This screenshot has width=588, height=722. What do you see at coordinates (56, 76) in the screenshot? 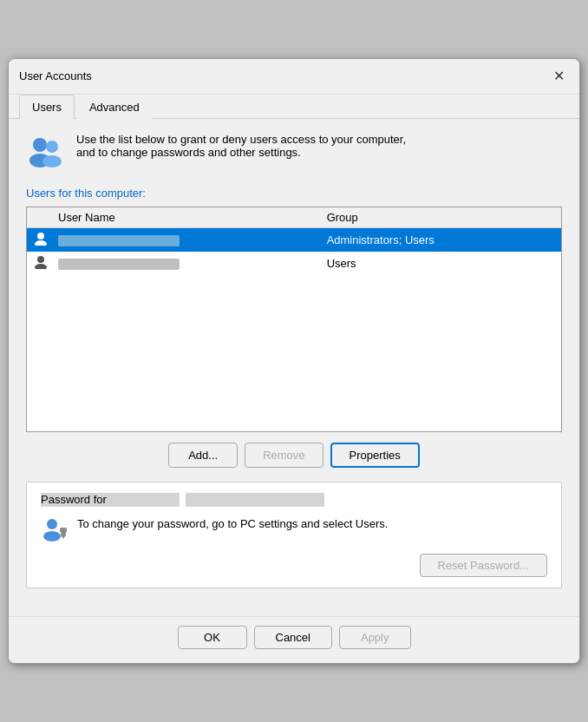
I see `dialog-title: User Accounts` at bounding box center [56, 76].